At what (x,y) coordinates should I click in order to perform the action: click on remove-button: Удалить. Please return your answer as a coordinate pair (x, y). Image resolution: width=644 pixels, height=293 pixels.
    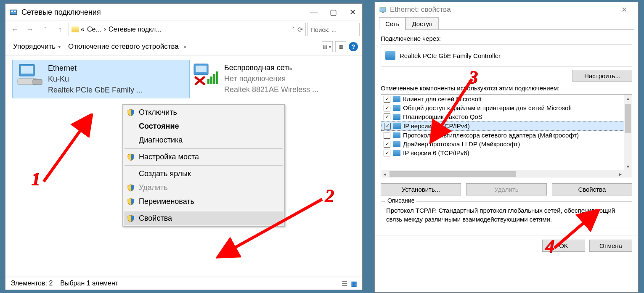
    Looking at the image, I should click on (506, 189).